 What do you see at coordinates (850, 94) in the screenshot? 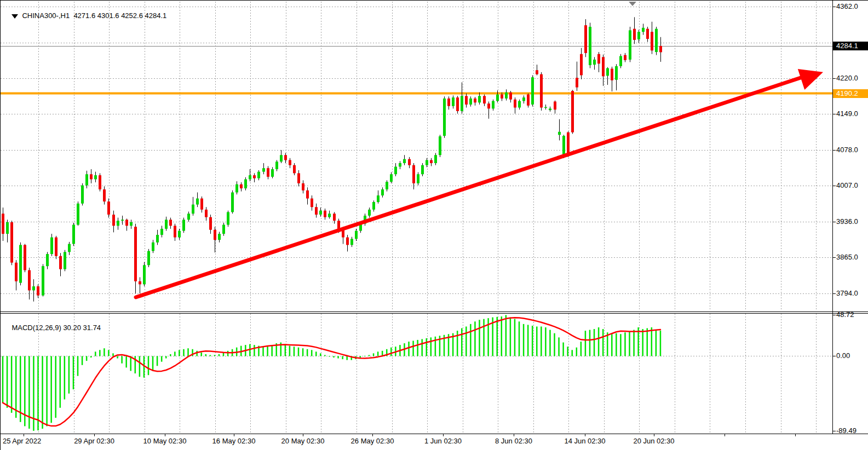
I see `horizontal-line-price-badge: 4190.2` at bounding box center [850, 94].